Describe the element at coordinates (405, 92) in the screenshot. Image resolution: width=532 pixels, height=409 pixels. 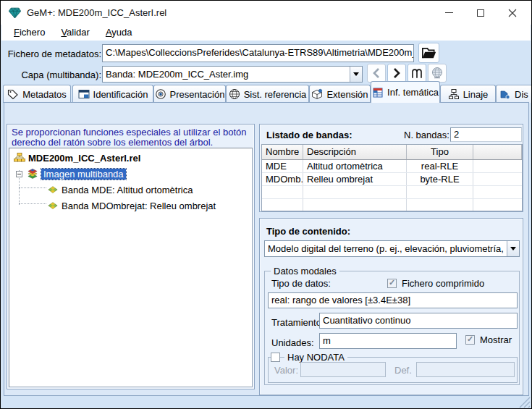
I see `tab-inf-tematica: Inf. temática` at that location.